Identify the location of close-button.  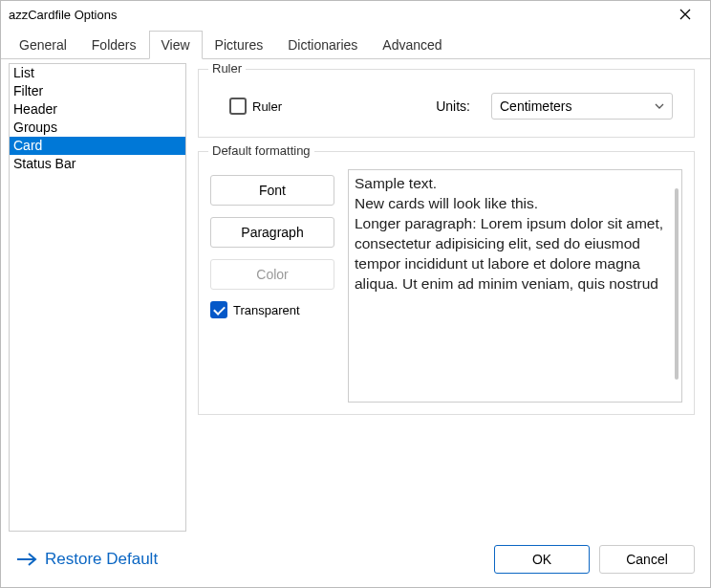
(685, 14).